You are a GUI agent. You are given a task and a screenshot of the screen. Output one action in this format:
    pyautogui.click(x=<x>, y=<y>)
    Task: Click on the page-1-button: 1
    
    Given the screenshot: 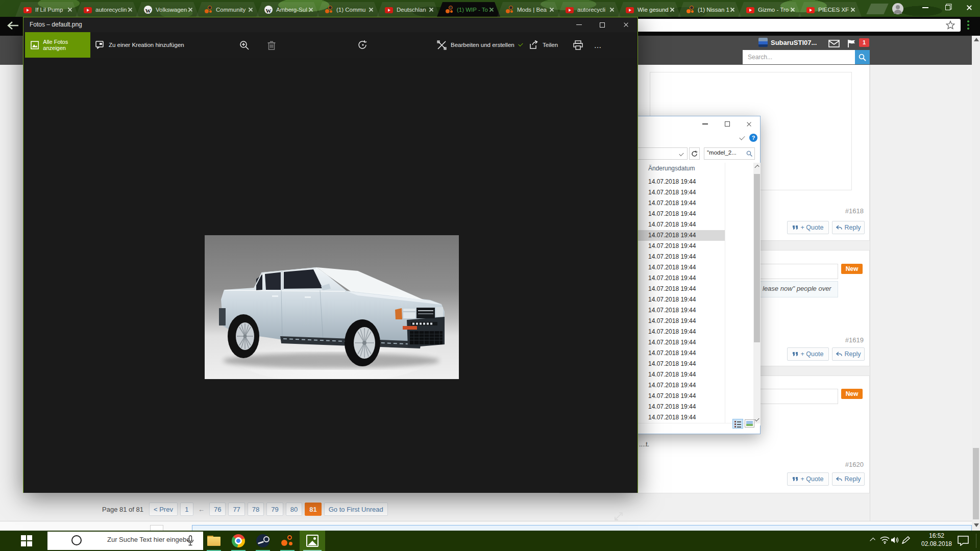 What is the action you would take?
    pyautogui.click(x=187, y=509)
    